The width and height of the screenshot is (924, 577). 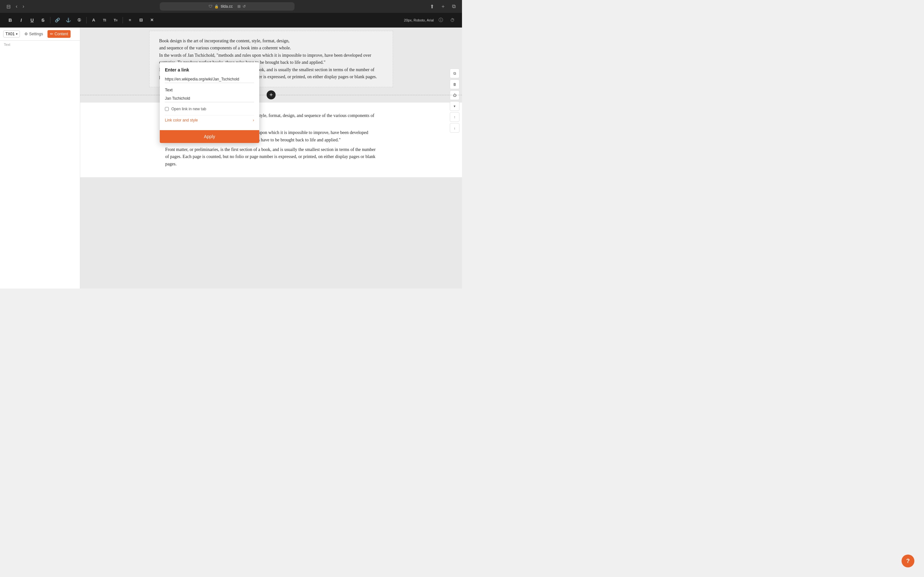 I want to click on toolbar-right: 20px, Roboto, Arial ⓘ ⏱, so click(x=431, y=20).